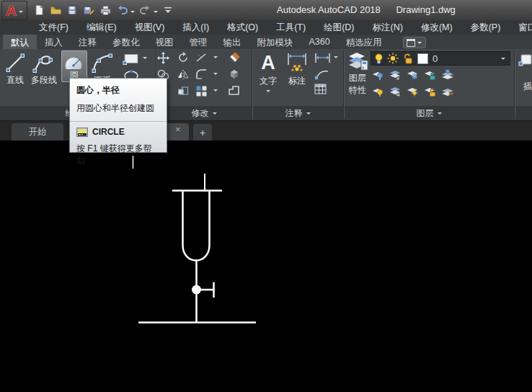 Image resolution: width=532 pixels, height=392 pixels. Describe the element at coordinates (358, 74) in the screenshot. I see `layer-properties-button: 图层 特性` at that location.